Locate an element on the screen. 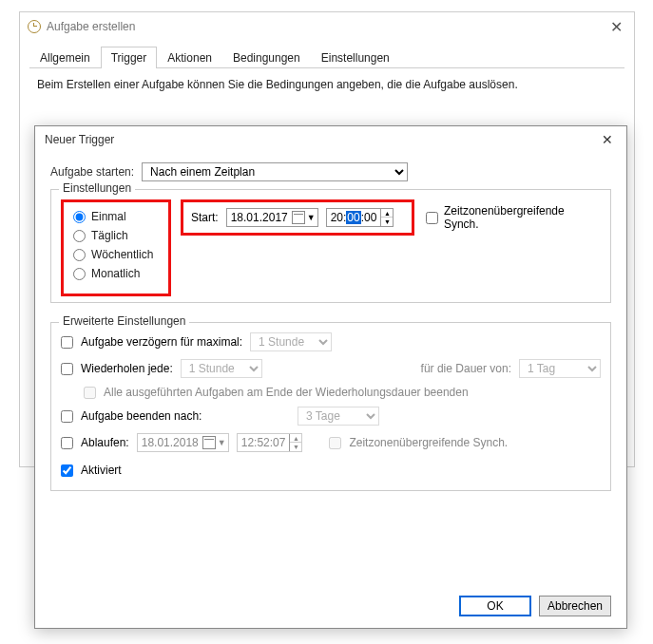 The width and height of the screenshot is (653, 644). expire-tz-label: Zeitzonenübergreifende Synch. is located at coordinates (428, 443).